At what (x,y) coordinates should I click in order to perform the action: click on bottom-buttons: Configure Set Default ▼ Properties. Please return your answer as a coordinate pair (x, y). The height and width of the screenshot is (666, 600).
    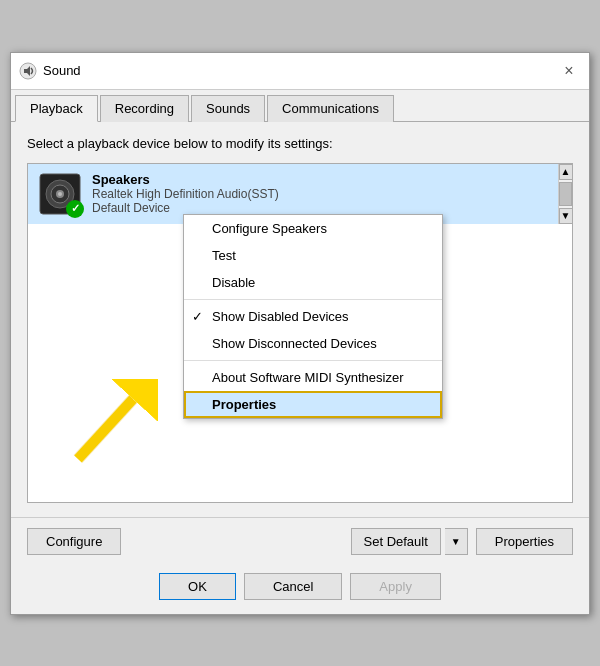
    Looking at the image, I should click on (300, 541).